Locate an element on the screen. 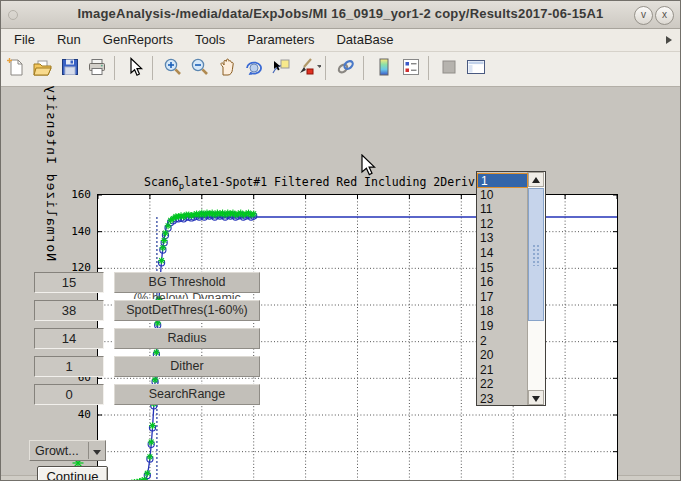 This screenshot has height=481, width=681. open-file-icon is located at coordinates (42, 67).